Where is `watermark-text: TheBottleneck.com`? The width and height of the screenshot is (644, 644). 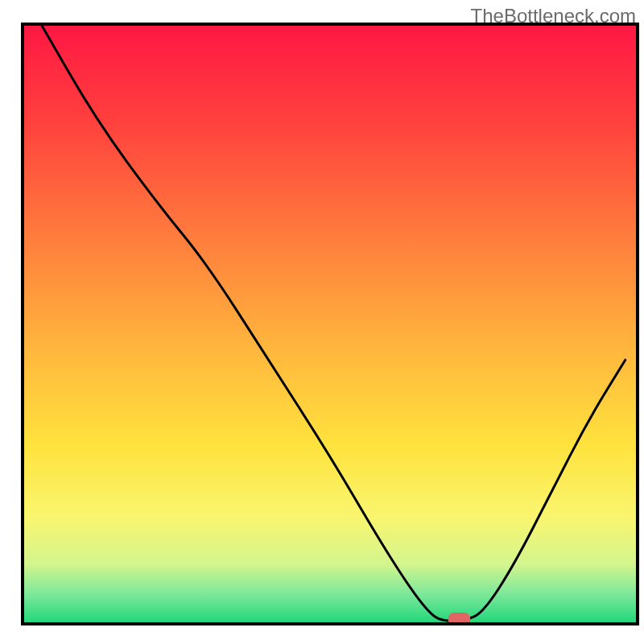 watermark-text: TheBottleneck.com is located at coordinates (554, 16).